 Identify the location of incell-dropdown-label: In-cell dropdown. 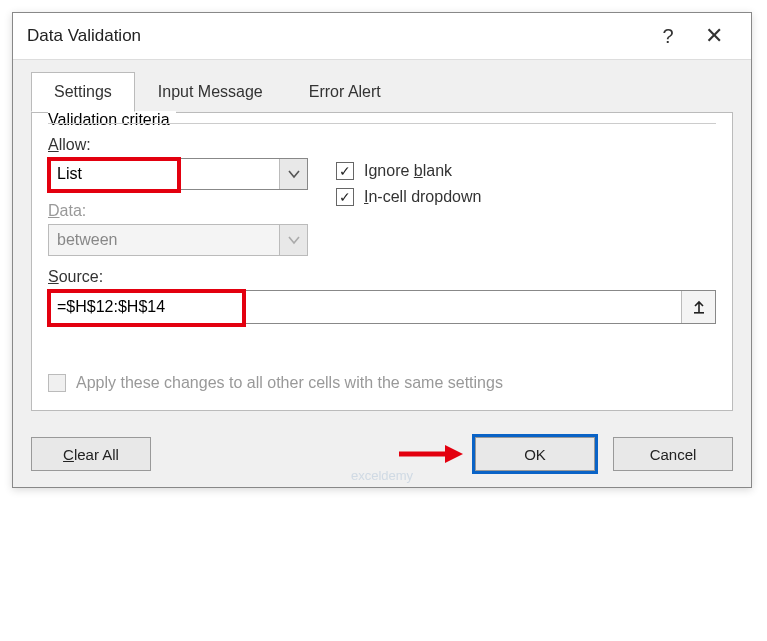
(422, 197).